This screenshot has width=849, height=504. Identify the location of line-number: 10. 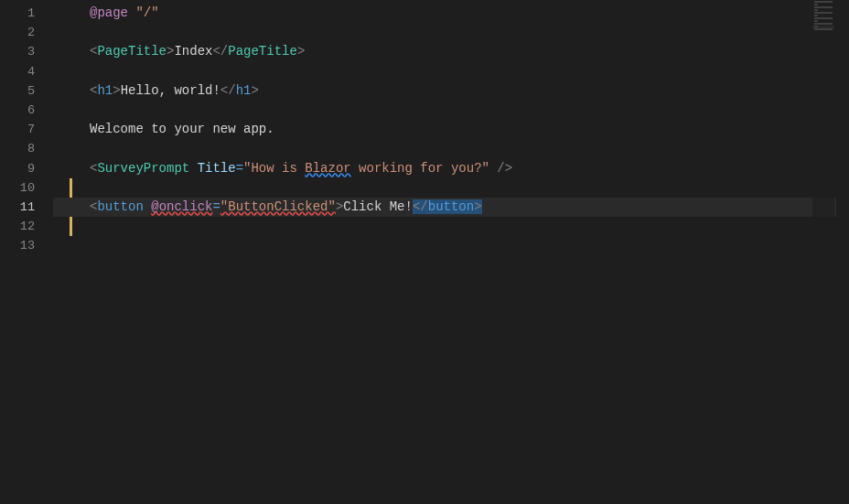
(17, 188).